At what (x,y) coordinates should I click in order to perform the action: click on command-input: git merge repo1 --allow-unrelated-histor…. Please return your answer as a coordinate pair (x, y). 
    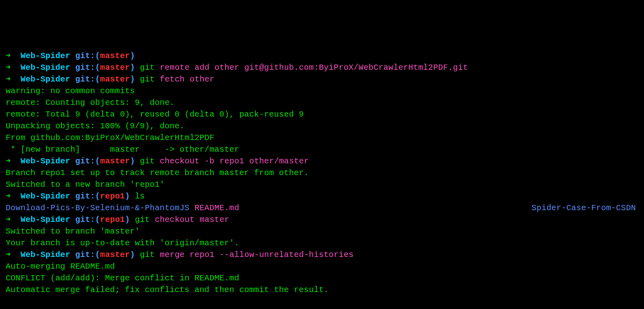
    Looking at the image, I should click on (246, 255).